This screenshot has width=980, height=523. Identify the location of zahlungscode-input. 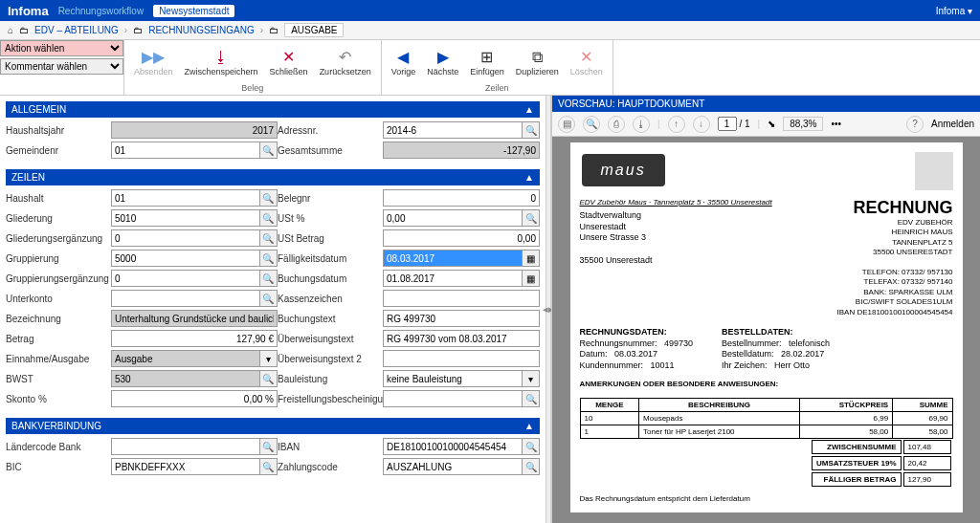
(453, 467).